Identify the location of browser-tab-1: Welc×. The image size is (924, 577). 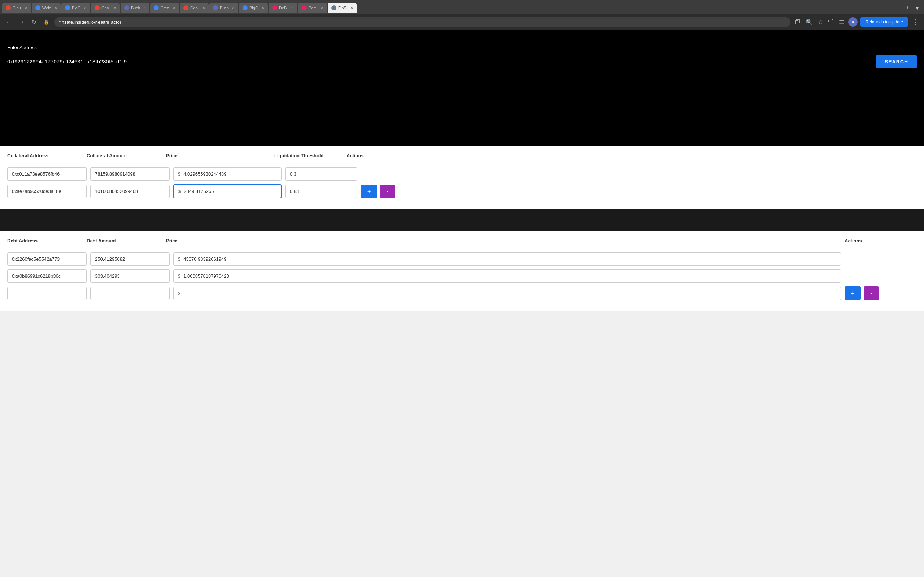
(46, 8).